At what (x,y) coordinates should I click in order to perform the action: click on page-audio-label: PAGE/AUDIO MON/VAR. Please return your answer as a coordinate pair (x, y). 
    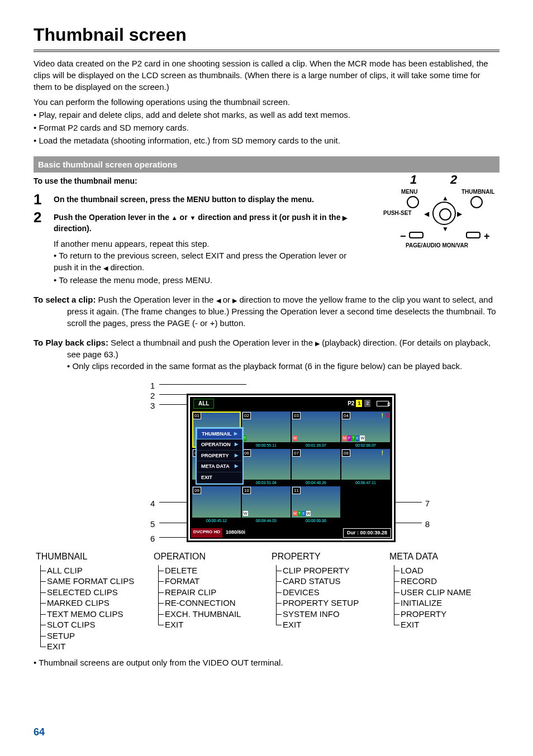
    Looking at the image, I should click on (437, 246).